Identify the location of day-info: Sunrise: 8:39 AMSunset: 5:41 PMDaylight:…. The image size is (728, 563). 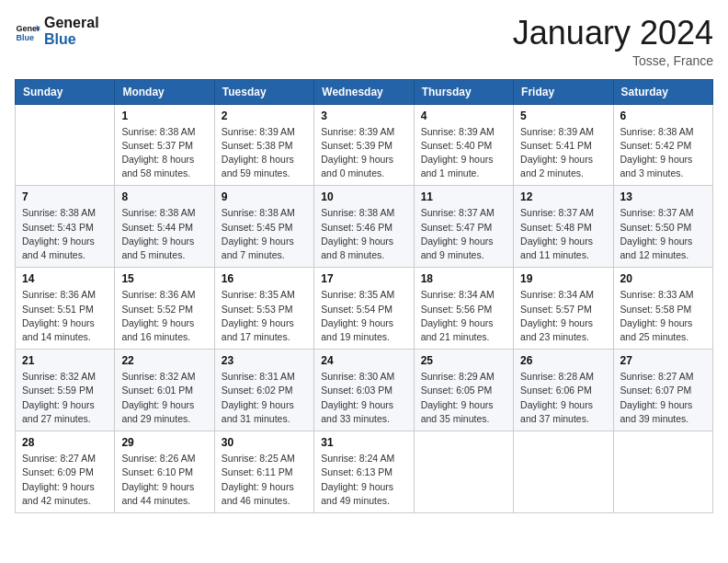
(563, 153).